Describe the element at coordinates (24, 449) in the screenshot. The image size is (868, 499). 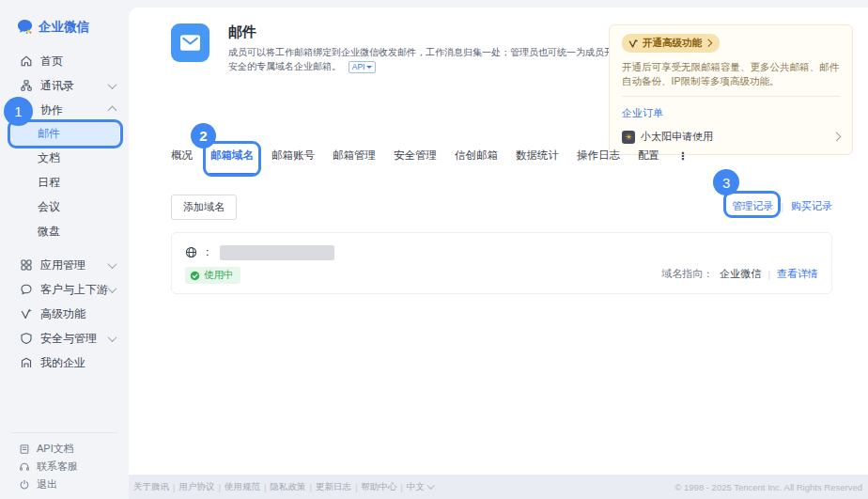
I see `document-icon` at that location.